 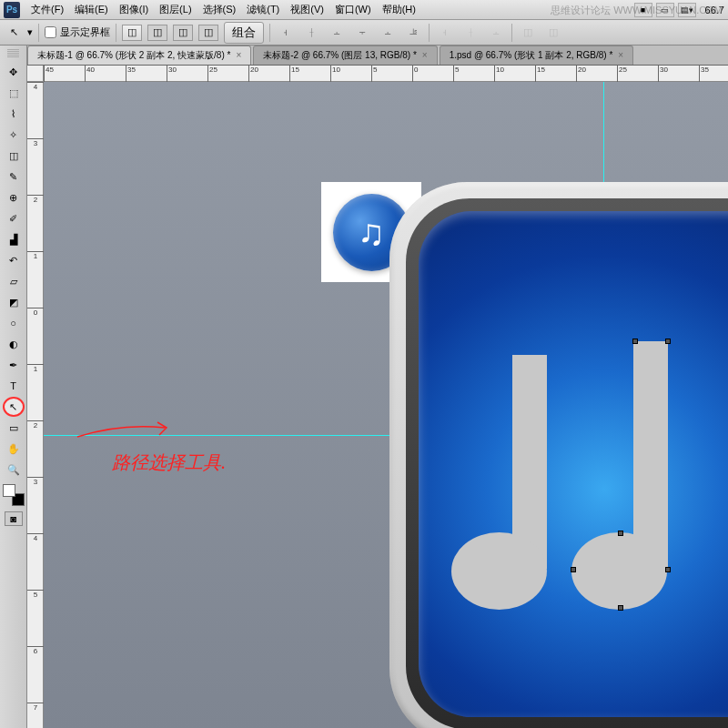 What do you see at coordinates (35, 74) in the screenshot?
I see `ruler-origin` at bounding box center [35, 74].